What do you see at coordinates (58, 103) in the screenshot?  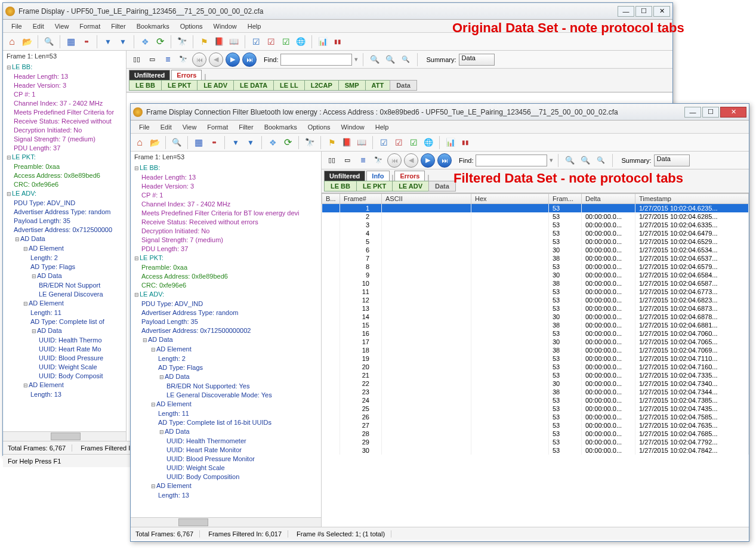 I see `tree-node: Channel Index: 37 - 2402 MHz` at bounding box center [58, 103].